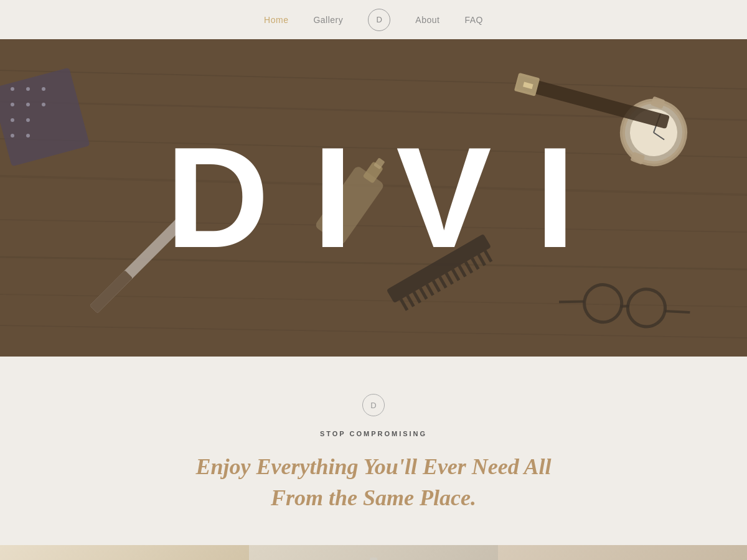 This screenshot has width=747, height=560. What do you see at coordinates (622, 553) in the screenshot?
I see `product-watch` at bounding box center [622, 553].